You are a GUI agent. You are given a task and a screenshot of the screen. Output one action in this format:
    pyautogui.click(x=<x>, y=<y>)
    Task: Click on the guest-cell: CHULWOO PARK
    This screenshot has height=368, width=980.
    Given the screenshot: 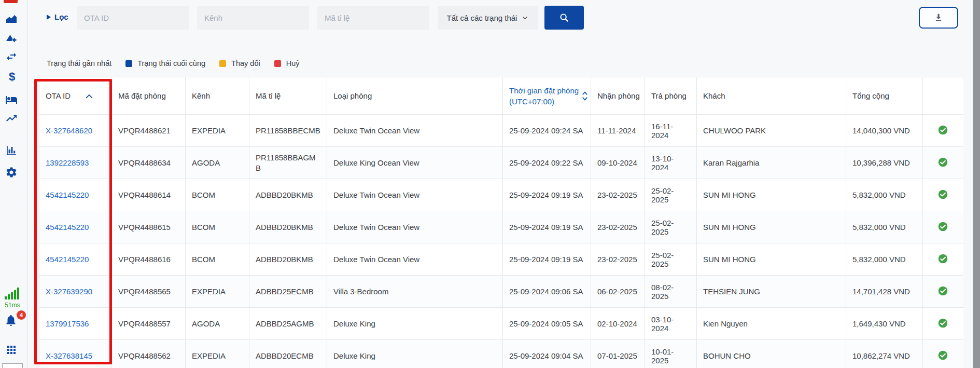 What is the action you would take?
    pyautogui.click(x=772, y=131)
    